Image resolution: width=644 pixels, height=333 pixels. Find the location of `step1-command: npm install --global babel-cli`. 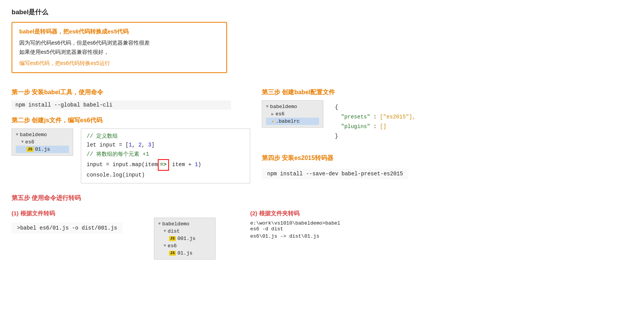

step1-command: npm install --global babel-cli is located at coordinates (121, 105).